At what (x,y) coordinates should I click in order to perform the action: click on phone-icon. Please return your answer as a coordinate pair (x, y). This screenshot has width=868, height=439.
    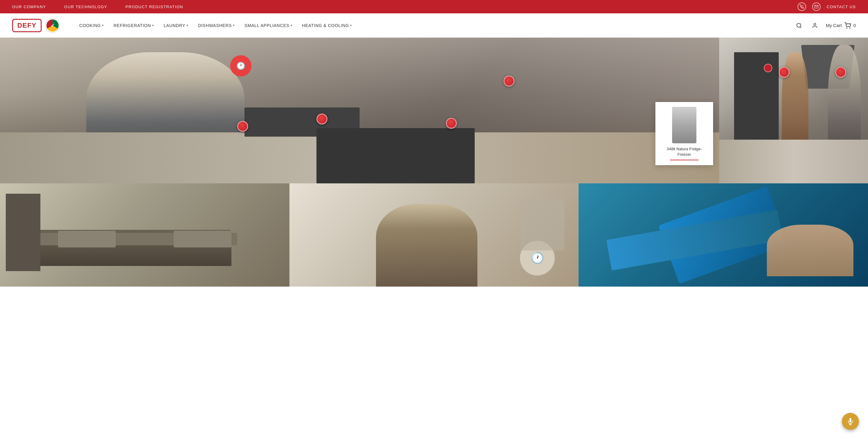
    Looking at the image, I should click on (802, 7).